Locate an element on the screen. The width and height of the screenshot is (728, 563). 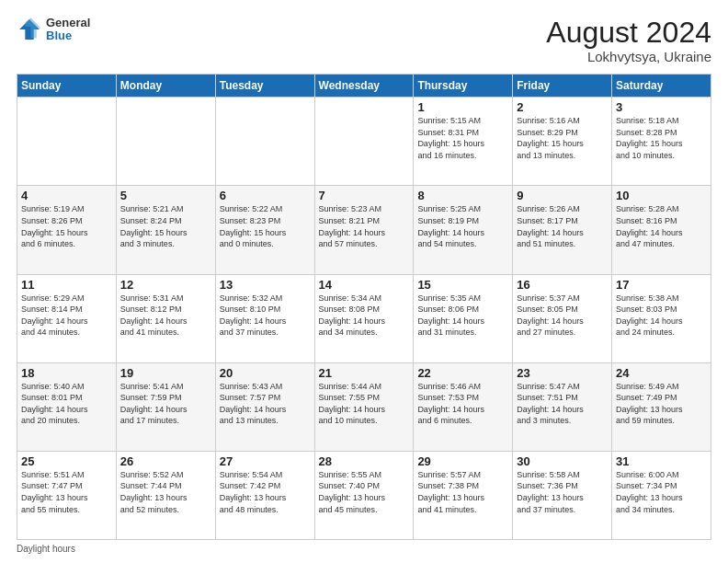
day-info: Sunrise: 5:49 AM Sunset: 7:49 PM Dayligh… is located at coordinates (662, 404).